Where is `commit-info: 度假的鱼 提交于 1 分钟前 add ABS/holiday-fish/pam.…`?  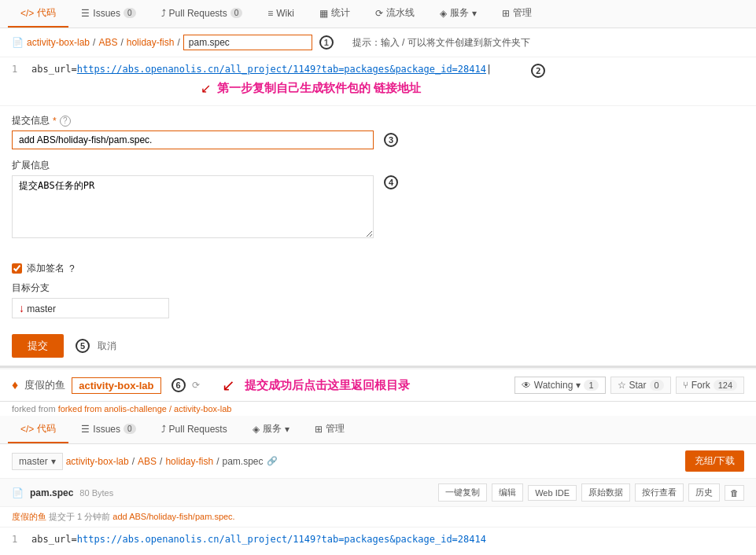 commit-info: 度假的鱼 提交于 1 分钟前 add ABS/holiday-fish/pam.… is located at coordinates (378, 517).